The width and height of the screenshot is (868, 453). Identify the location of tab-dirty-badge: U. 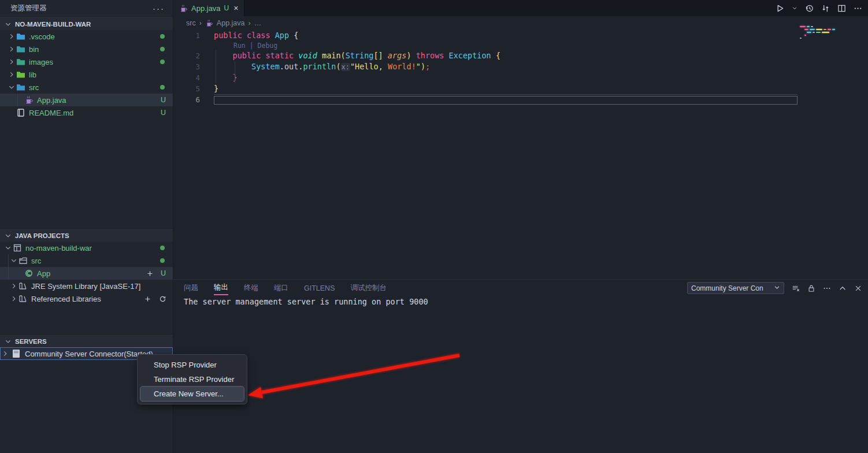
(227, 8).